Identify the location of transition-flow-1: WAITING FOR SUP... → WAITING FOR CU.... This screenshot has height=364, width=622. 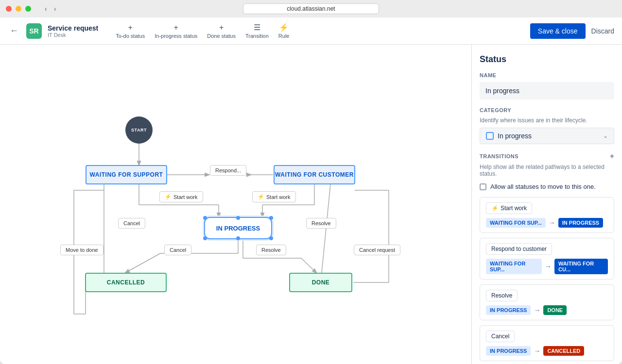
(547, 266).